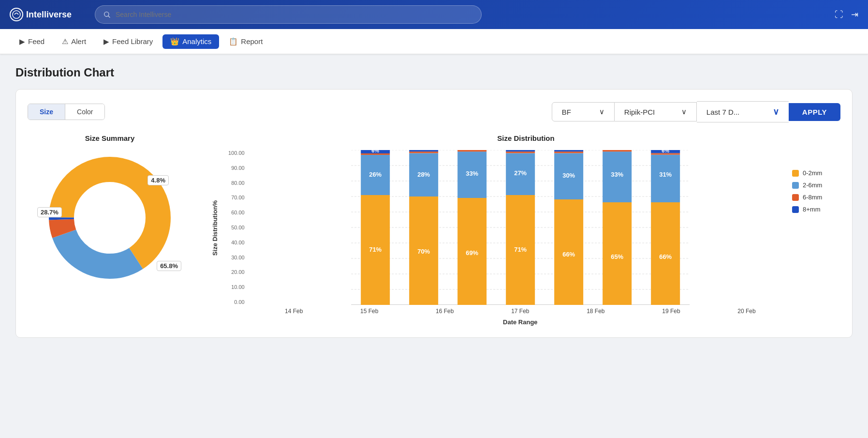 This screenshot has width=868, height=438. What do you see at coordinates (602, 112) in the screenshot?
I see `chevron-down-icon: ∨` at bounding box center [602, 112].